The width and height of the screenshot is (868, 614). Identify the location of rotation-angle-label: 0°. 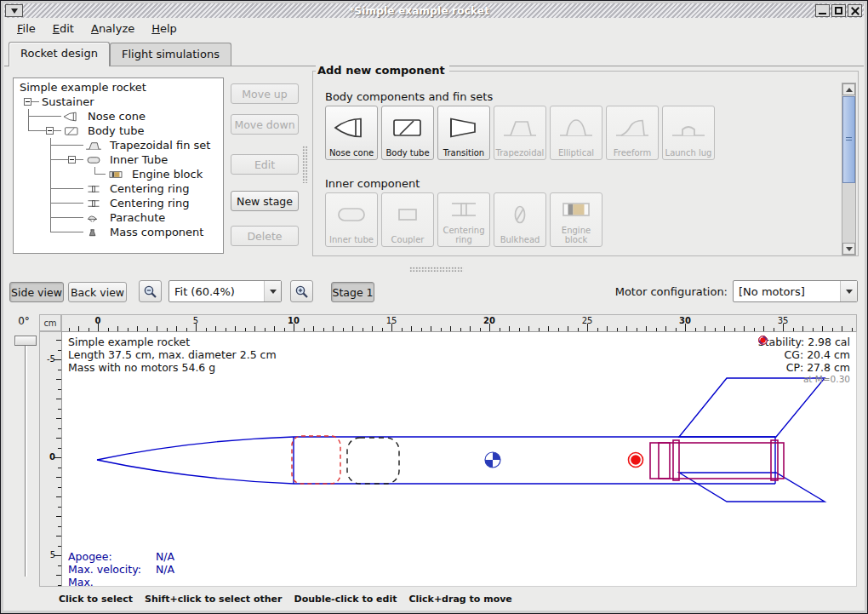
(24, 321).